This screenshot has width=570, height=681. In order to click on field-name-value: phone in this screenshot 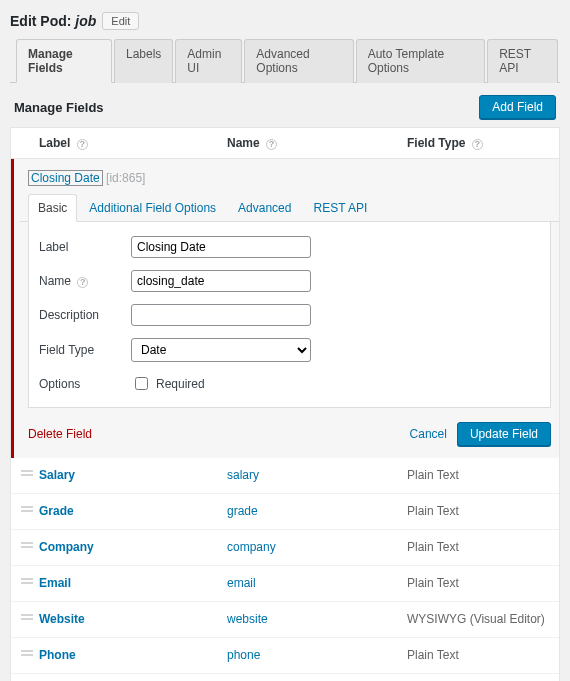, I will do `click(317, 655)`.